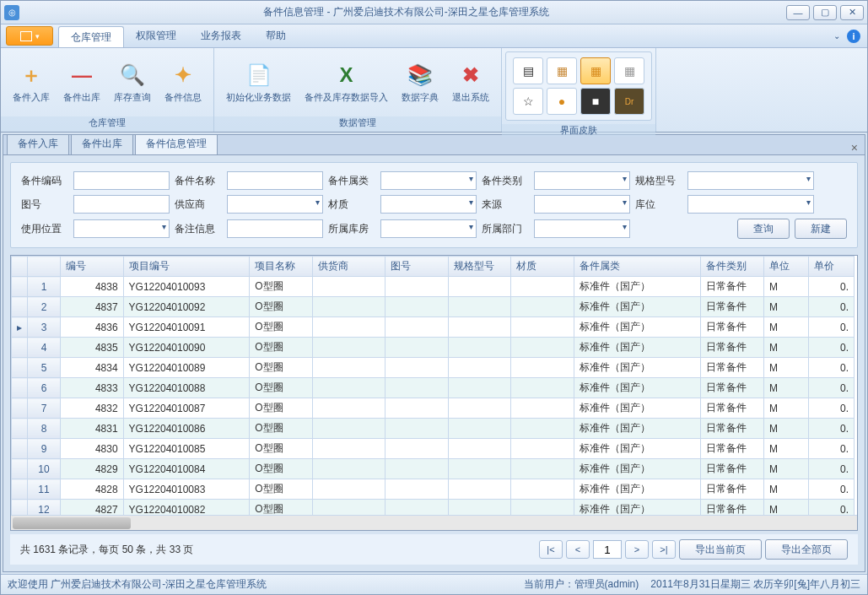  Describe the element at coordinates (543, 267) in the screenshot. I see `column-header: 材质` at that location.